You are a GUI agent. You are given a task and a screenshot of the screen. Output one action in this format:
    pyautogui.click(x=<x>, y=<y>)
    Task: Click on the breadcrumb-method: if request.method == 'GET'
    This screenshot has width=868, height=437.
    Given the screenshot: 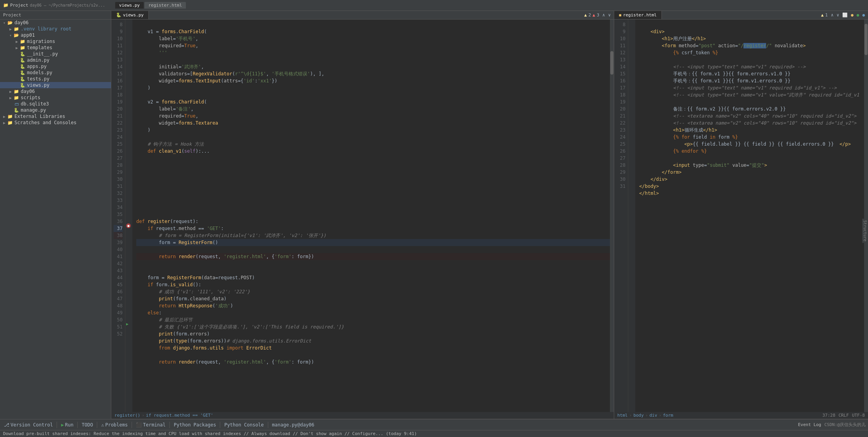 What is the action you would take?
    pyautogui.click(x=180, y=416)
    